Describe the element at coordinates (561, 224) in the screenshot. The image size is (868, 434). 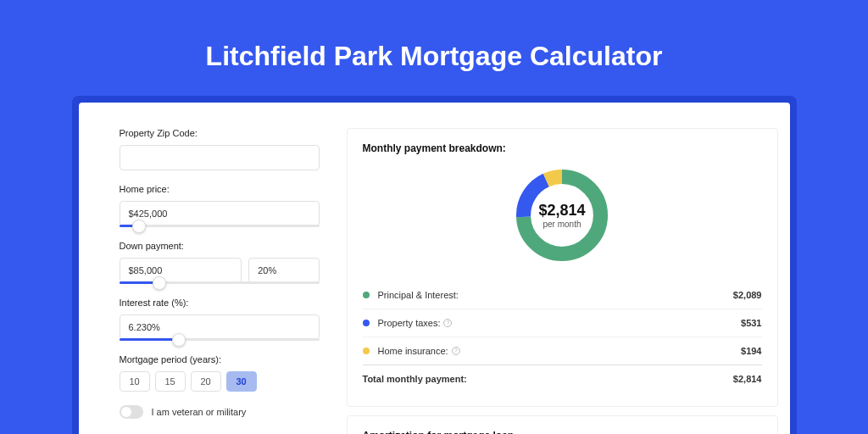
I see `donut-subtext: per month` at that location.